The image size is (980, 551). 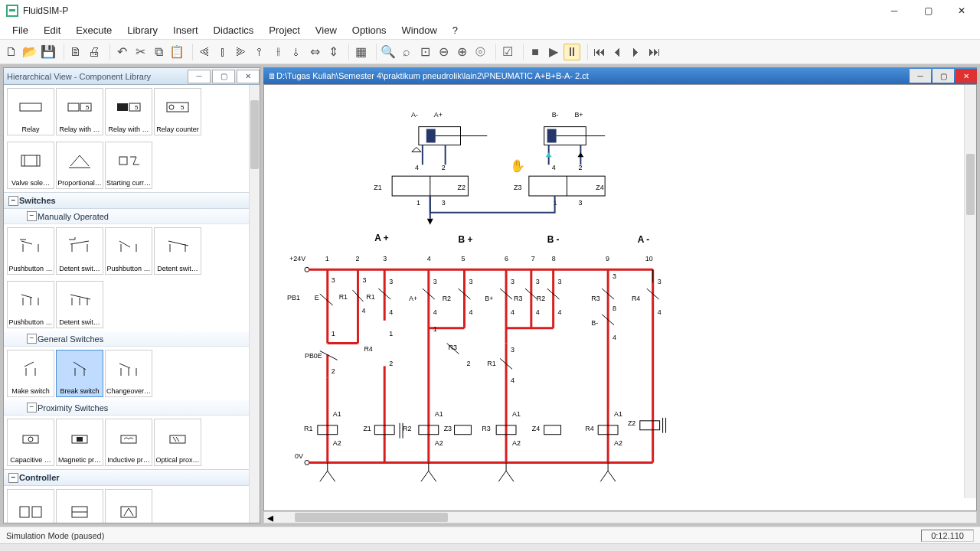 What do you see at coordinates (369, 31) in the screenshot?
I see `menu-options: Options` at bounding box center [369, 31].